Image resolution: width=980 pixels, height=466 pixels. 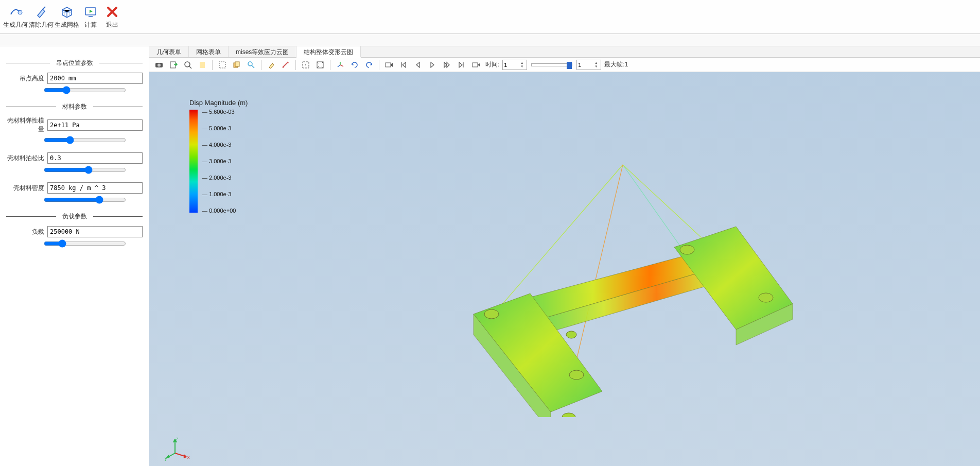 What do you see at coordinates (219, 145) in the screenshot?
I see `legend-tick: 4.000e-3` at bounding box center [219, 145].